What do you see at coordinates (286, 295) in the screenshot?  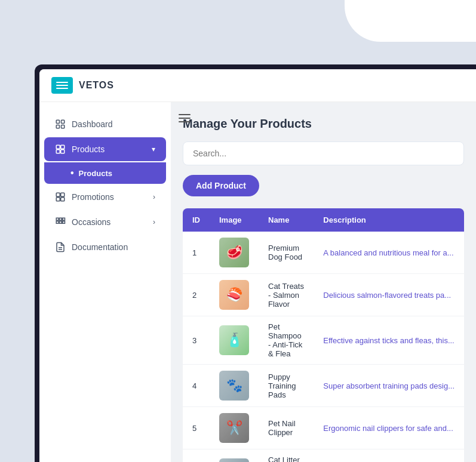 I see `cell-name: Cat Treats - Salmon Flavor` at bounding box center [286, 295].